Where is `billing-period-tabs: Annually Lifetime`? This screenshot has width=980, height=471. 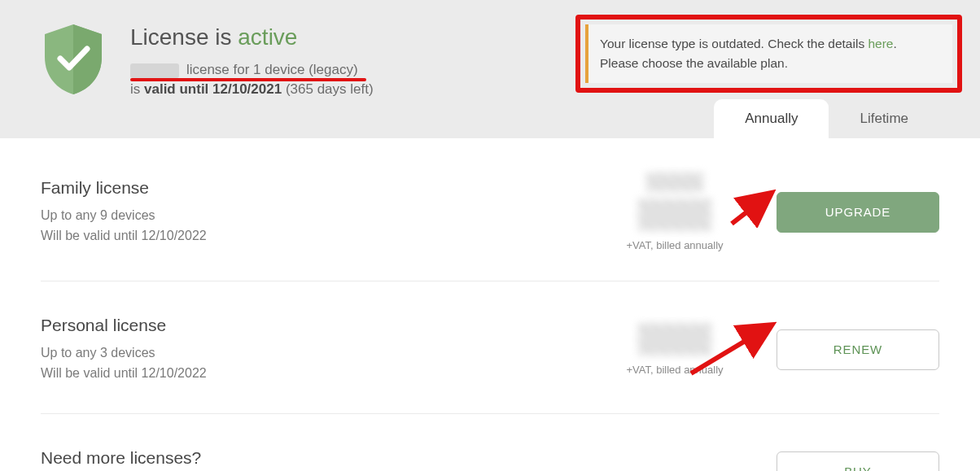 billing-period-tabs: Annually Lifetime is located at coordinates (827, 119).